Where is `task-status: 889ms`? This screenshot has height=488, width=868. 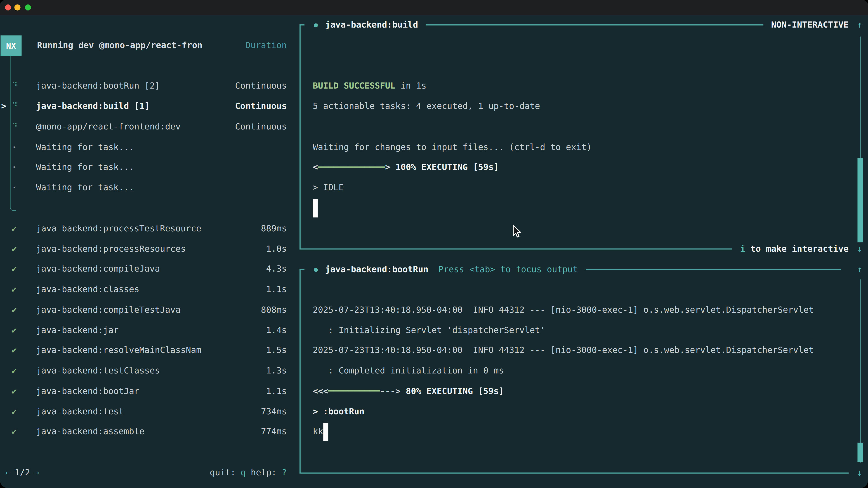
task-status: 889ms is located at coordinates (277, 229).